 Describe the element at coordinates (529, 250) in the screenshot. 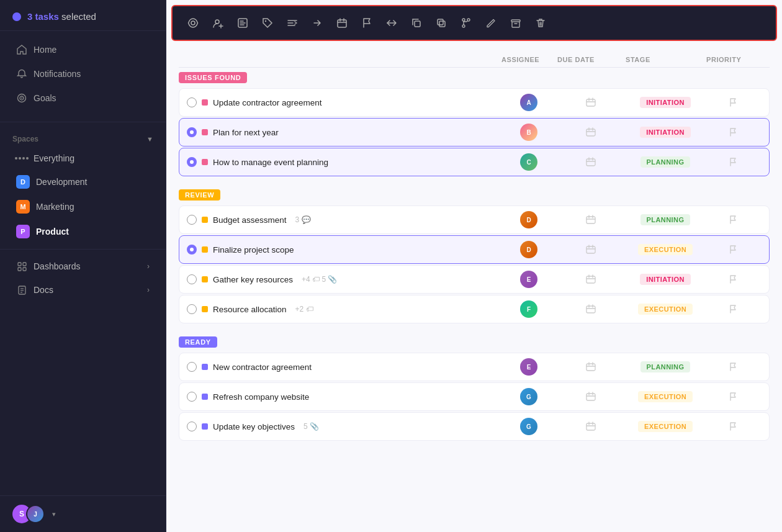

I see `assignee-avatar: D` at that location.